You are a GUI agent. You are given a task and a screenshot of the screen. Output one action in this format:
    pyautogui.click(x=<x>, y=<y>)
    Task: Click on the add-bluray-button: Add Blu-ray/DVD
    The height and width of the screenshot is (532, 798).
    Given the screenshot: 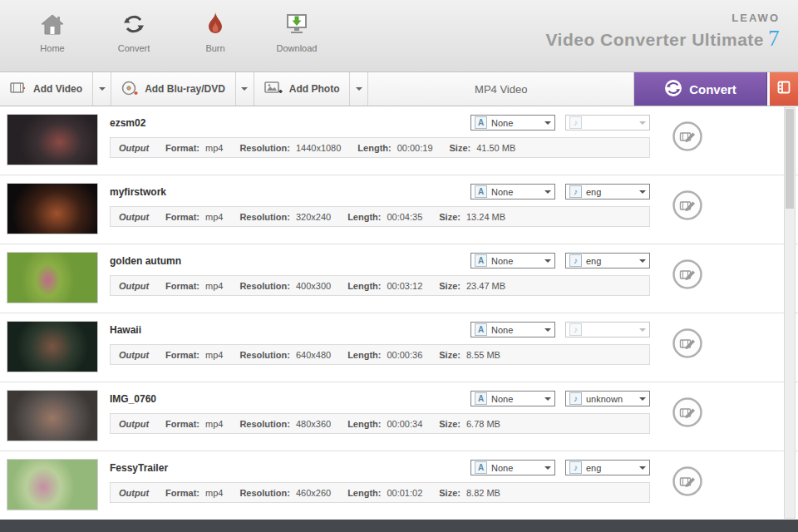 What is the action you would take?
    pyautogui.click(x=174, y=89)
    